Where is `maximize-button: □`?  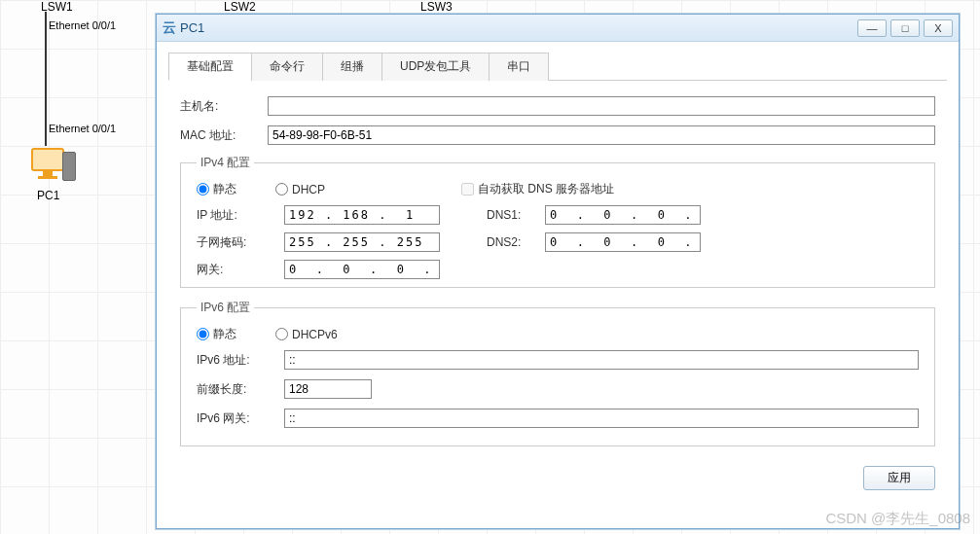 maximize-button: □ is located at coordinates (905, 28).